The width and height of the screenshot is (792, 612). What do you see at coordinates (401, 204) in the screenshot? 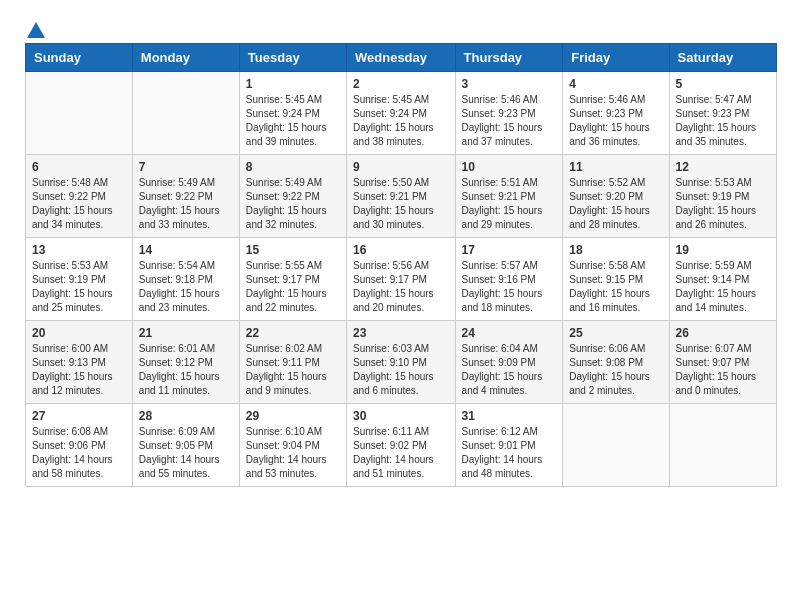
I see `day-info: Sunrise: 5:50 AM Sunset: 9:21 PM Dayligh…` at bounding box center [401, 204].